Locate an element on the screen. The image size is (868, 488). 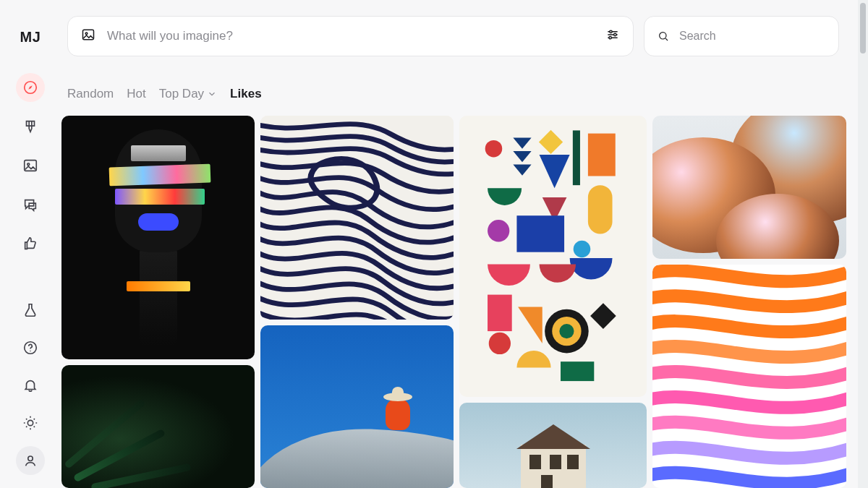
sidebar-item-help is located at coordinates (30, 348).